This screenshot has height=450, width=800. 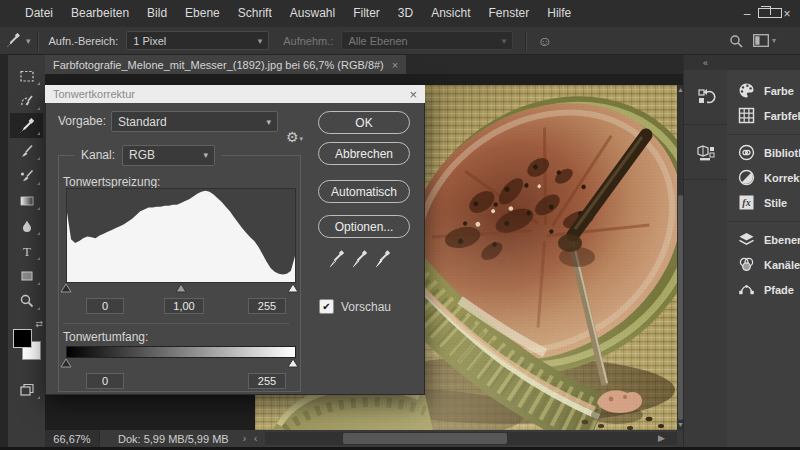 I want to click on quick-selection-tool, so click(x=26, y=100).